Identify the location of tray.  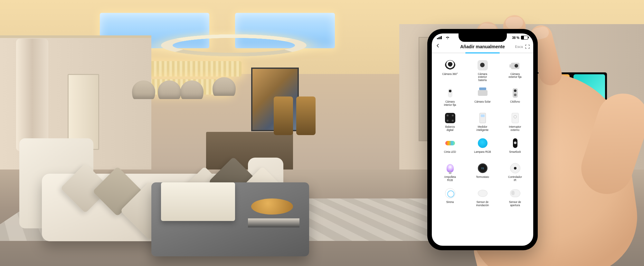
(198, 202).